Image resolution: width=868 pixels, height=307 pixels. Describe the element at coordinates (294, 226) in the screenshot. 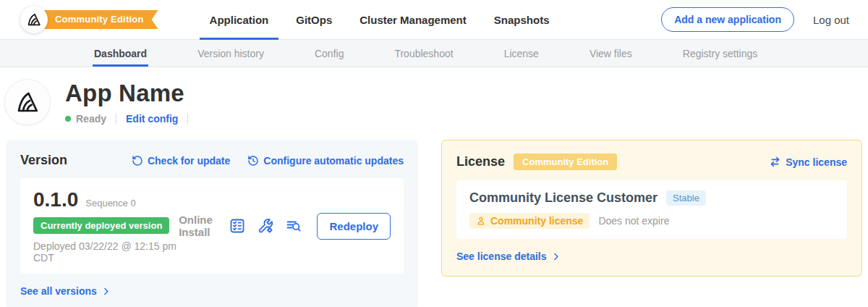

I see `file-search-icon` at that location.